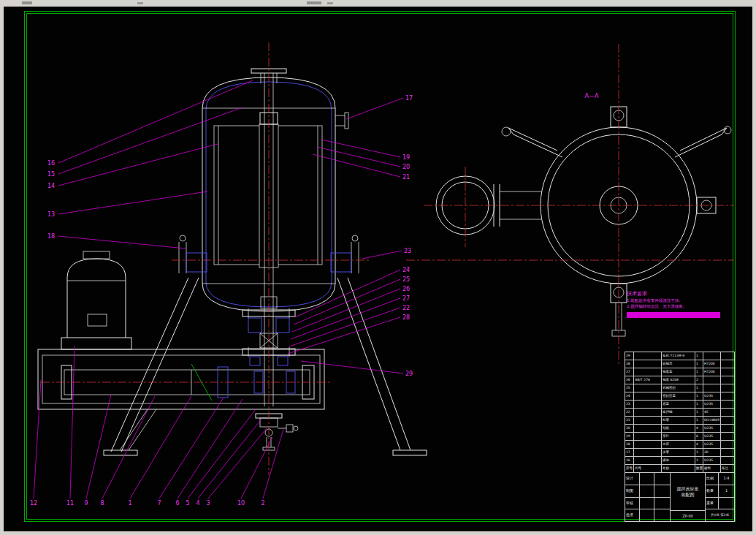 This screenshot has height=535, width=756. I want to click on callout-label: 20, so click(406, 167).